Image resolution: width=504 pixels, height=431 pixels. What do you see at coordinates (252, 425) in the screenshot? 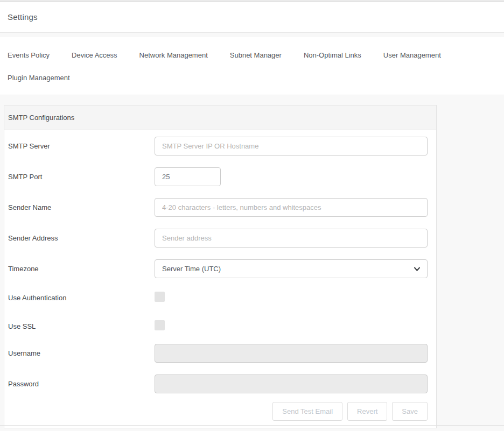
I see `bottom-divider` at bounding box center [252, 425].